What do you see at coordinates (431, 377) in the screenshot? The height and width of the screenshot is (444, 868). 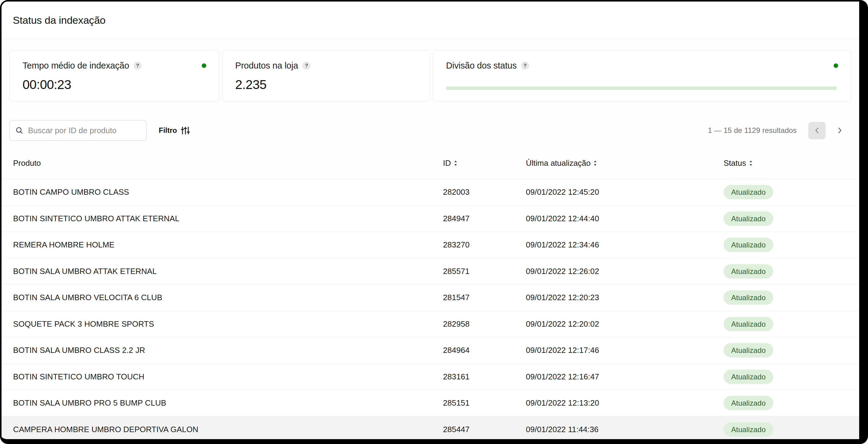 I see `table-row: BOTIN SINTETICO UMBRO TOUCH 283161 09/01…` at bounding box center [431, 377].